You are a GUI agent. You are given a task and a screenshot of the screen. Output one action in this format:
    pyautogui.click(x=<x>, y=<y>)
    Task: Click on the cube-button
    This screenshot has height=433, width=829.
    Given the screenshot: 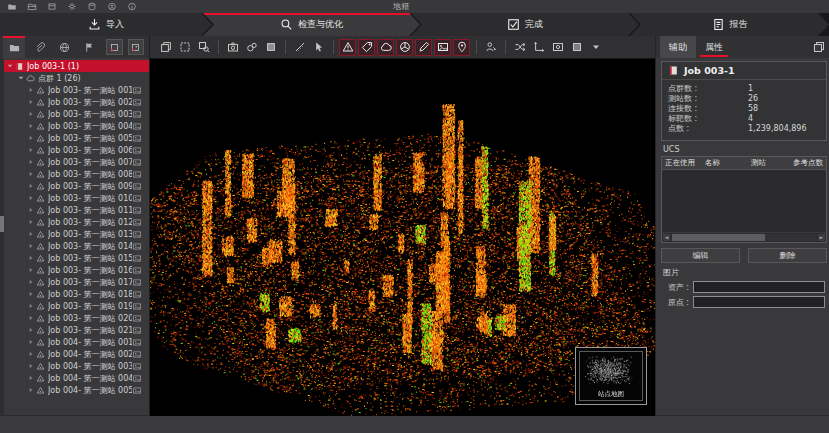 What is the action you would take?
    pyautogui.click(x=270, y=48)
    